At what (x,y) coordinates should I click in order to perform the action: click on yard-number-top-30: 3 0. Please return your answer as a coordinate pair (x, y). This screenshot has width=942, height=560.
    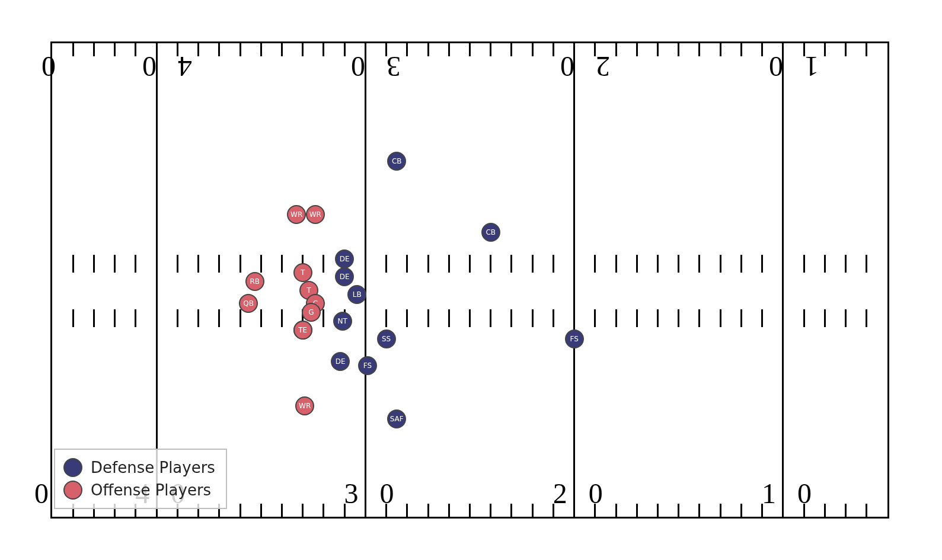
    Looking at the image, I should click on (372, 66).